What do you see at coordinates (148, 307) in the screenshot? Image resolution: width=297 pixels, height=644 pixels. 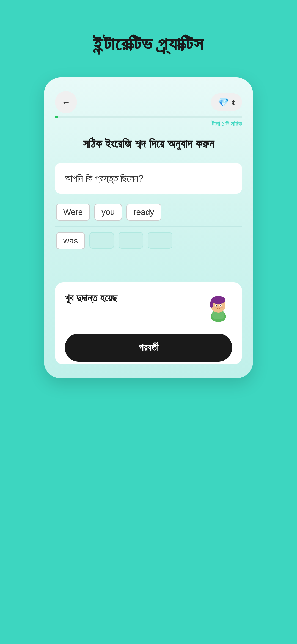 I see `feedback-content: খুব দুদান্ত হয়েছ` at bounding box center [148, 307].